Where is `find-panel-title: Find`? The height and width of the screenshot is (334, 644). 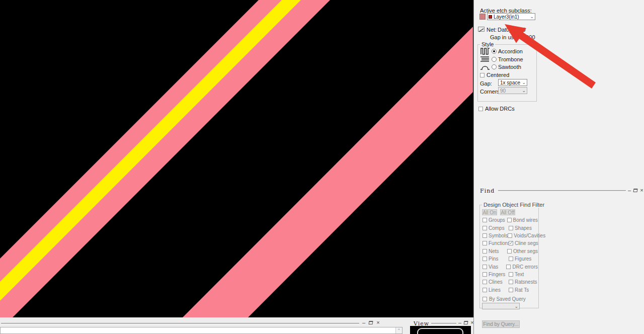 find-panel-title: Find is located at coordinates (487, 191).